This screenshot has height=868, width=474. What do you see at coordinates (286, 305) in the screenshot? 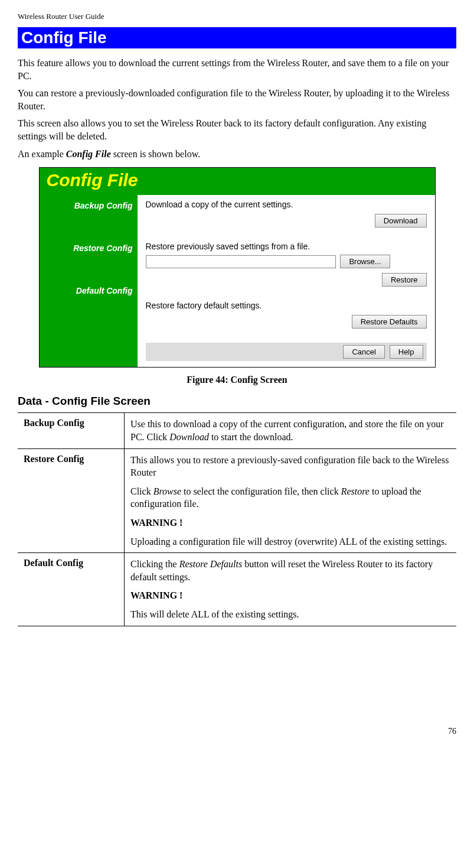
I see `default-text: Restore factory default settings.` at bounding box center [286, 305].